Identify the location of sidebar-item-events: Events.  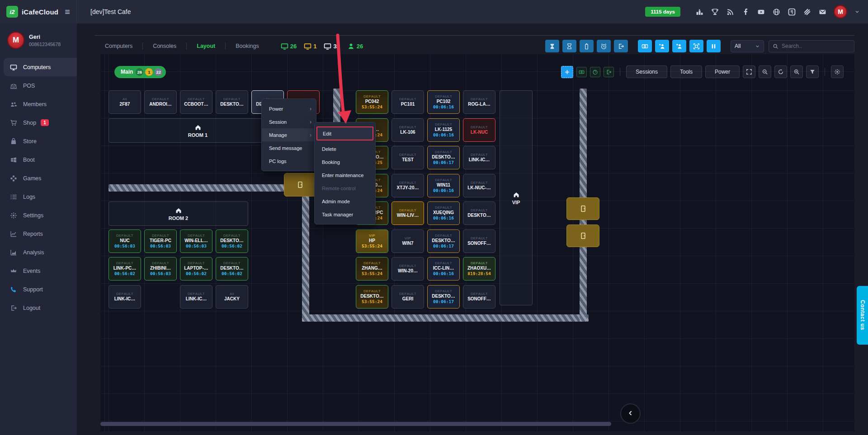
(38, 271).